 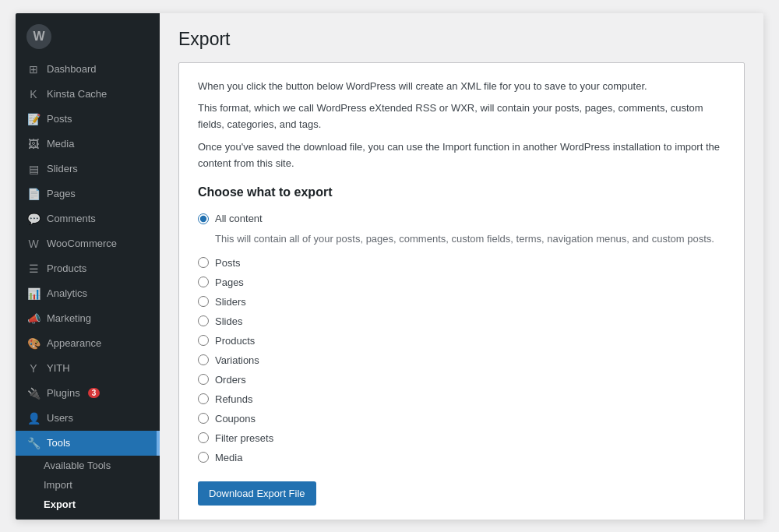 What do you see at coordinates (461, 321) in the screenshot?
I see `radio-slides: Slides` at bounding box center [461, 321].